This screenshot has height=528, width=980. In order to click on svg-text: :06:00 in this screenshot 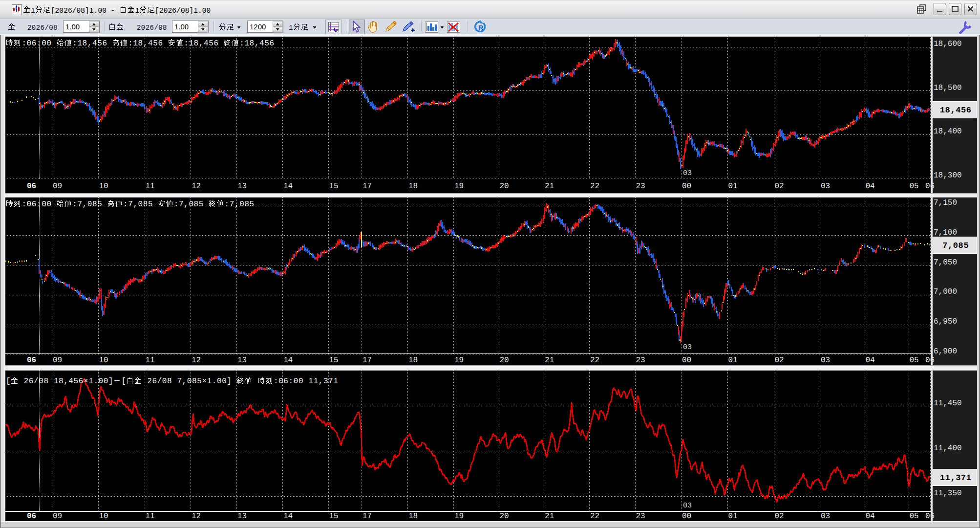, I will do `click(39, 44)`.